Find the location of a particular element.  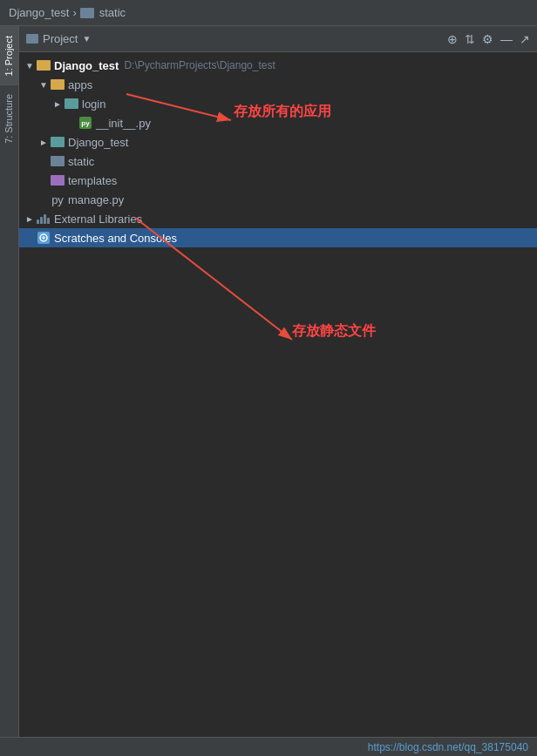

expand-login-icon: ► is located at coordinates (58, 105).